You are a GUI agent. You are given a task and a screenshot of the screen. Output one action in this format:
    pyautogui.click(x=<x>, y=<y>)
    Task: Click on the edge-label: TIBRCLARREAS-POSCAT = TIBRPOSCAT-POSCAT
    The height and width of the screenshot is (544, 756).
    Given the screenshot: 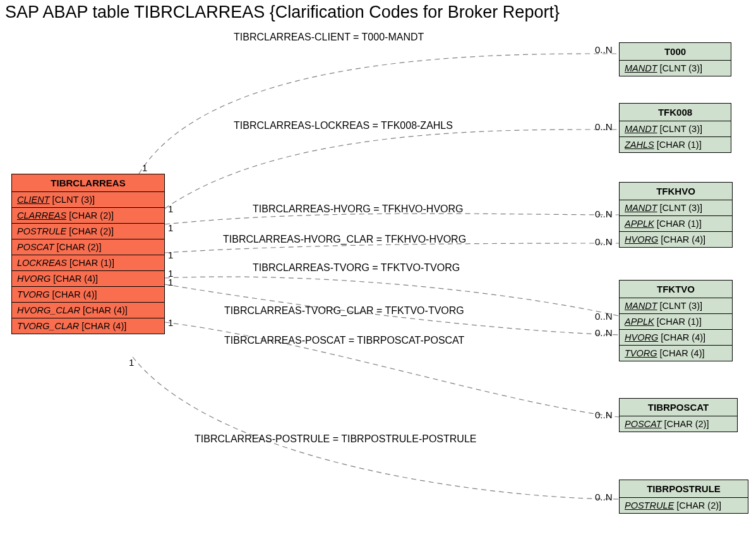 What is the action you would take?
    pyautogui.click(x=344, y=341)
    